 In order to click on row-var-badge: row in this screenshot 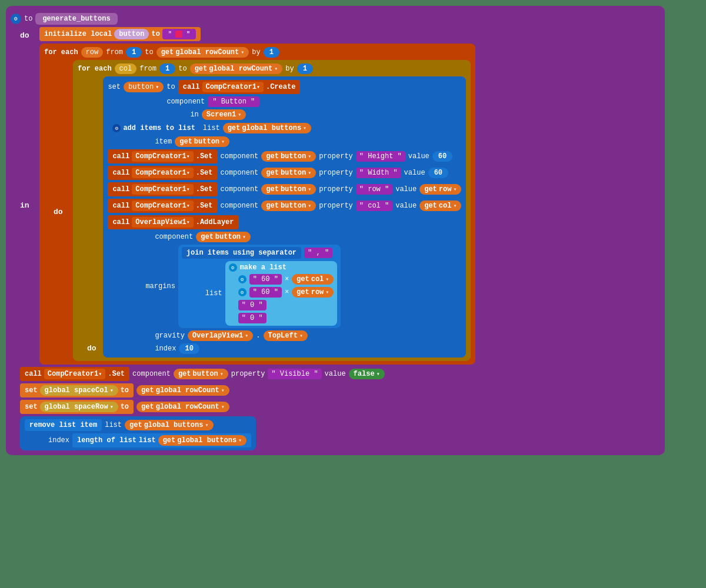, I will do `click(92, 52)`.